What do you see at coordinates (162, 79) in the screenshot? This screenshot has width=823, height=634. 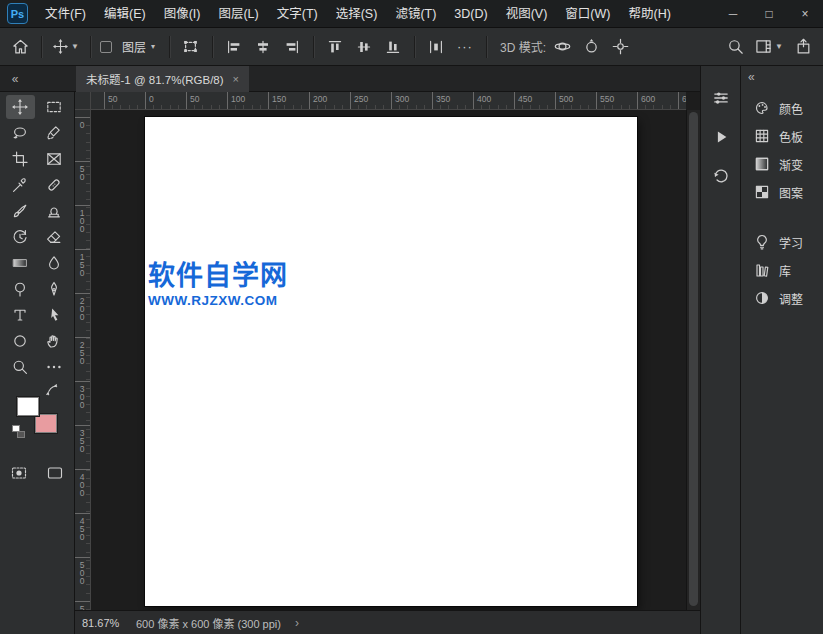 I see `document-tab: 未标题-1 @ 81.7%(RGB/8) ×` at bounding box center [162, 79].